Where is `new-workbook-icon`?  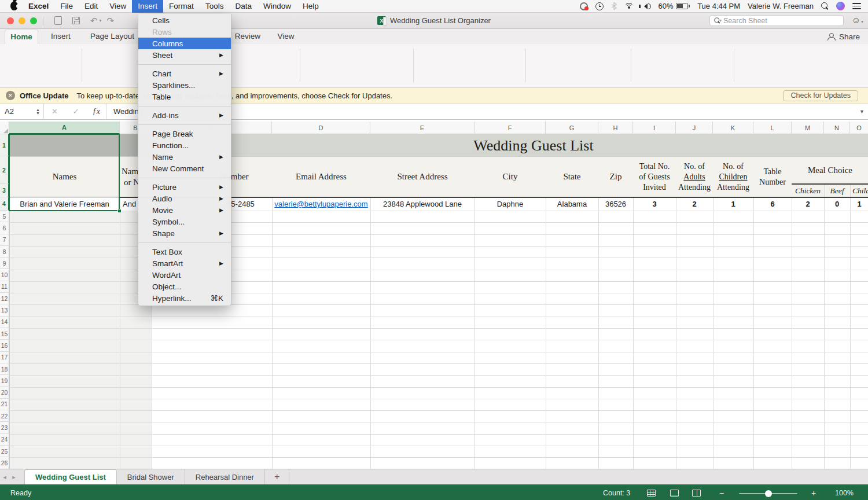 new-workbook-icon is located at coordinates (58, 21).